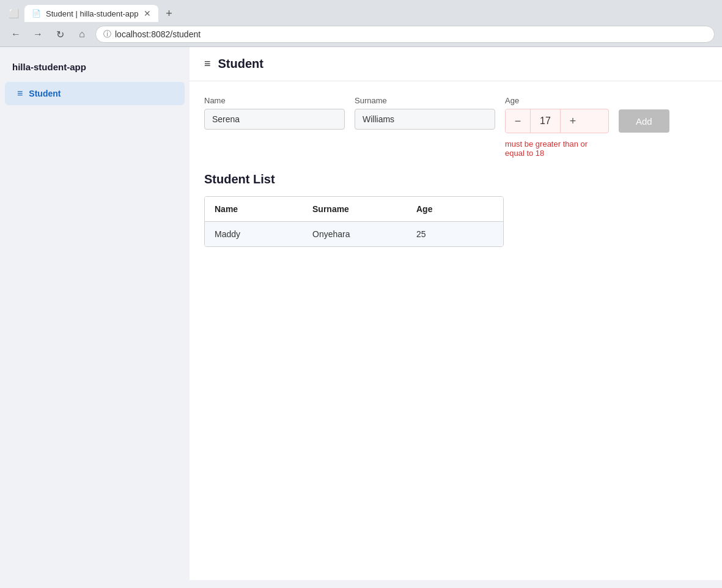 This screenshot has width=722, height=588. I want to click on sidebar-item-student: ≡ Student, so click(95, 94).